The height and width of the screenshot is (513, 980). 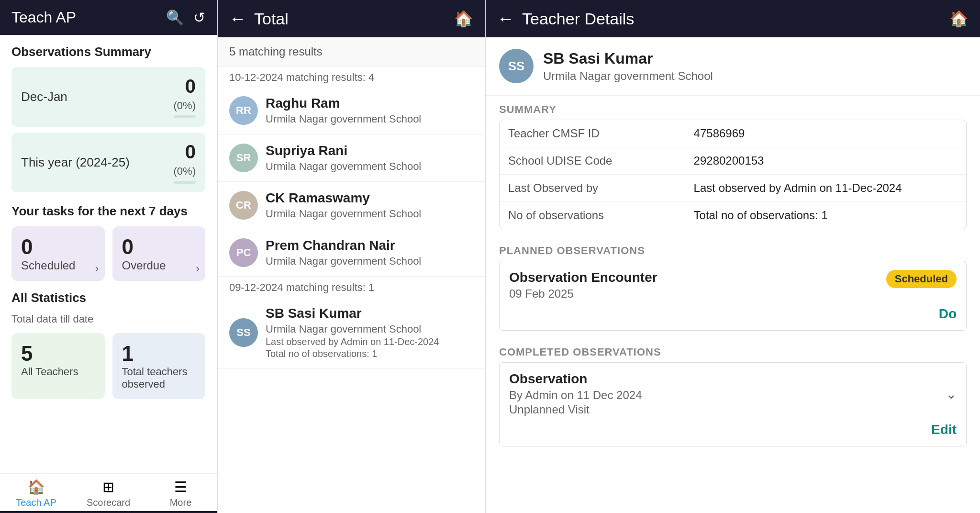 What do you see at coordinates (733, 314) in the screenshot?
I see `do-link: Do` at bounding box center [733, 314].